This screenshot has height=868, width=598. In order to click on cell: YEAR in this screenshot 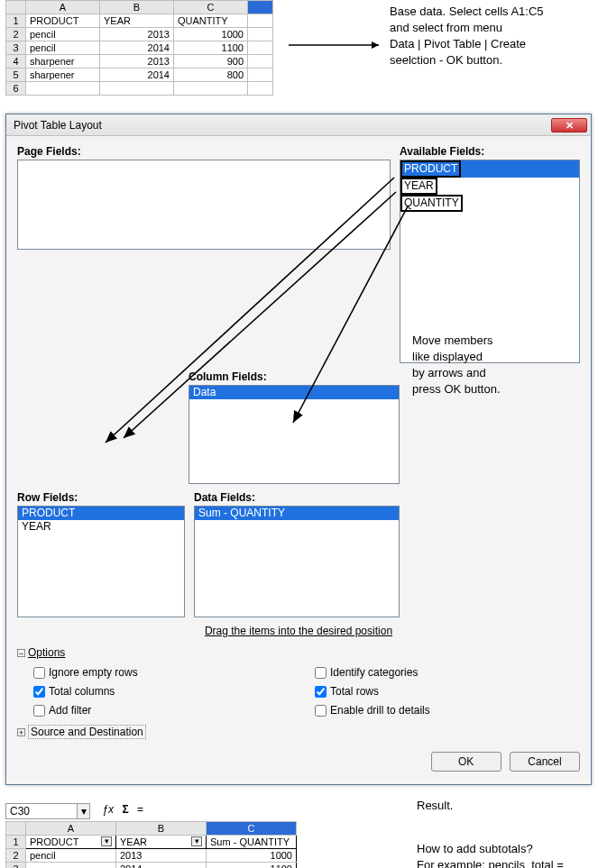, I will do `click(137, 22)`.